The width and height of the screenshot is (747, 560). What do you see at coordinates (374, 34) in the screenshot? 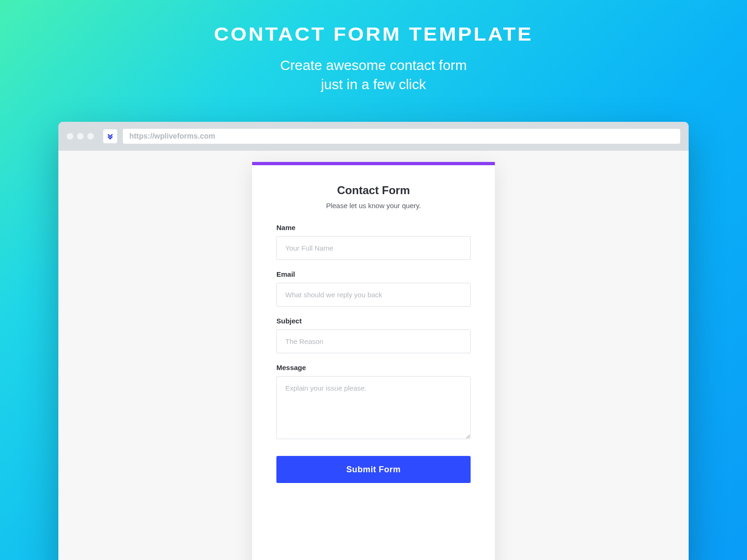
I see `hero-title: CONTACT FORM TEMPLATE` at bounding box center [374, 34].